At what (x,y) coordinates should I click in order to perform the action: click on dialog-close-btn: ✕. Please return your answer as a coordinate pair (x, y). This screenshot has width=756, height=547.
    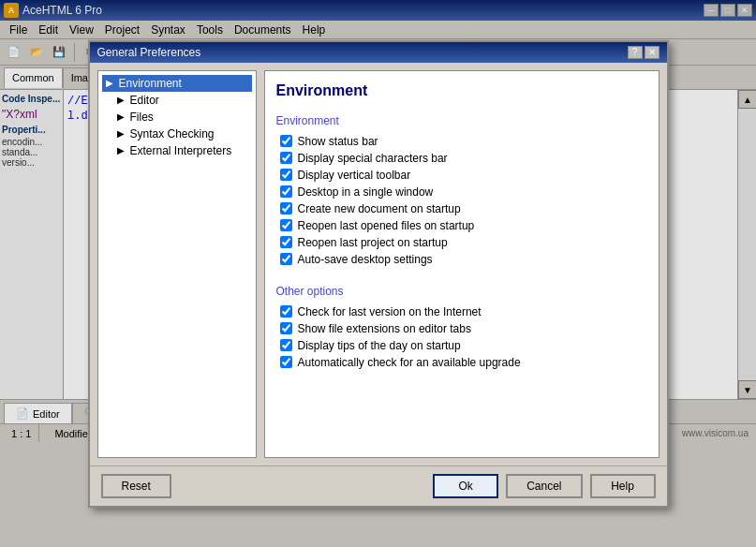
    Looking at the image, I should click on (652, 52).